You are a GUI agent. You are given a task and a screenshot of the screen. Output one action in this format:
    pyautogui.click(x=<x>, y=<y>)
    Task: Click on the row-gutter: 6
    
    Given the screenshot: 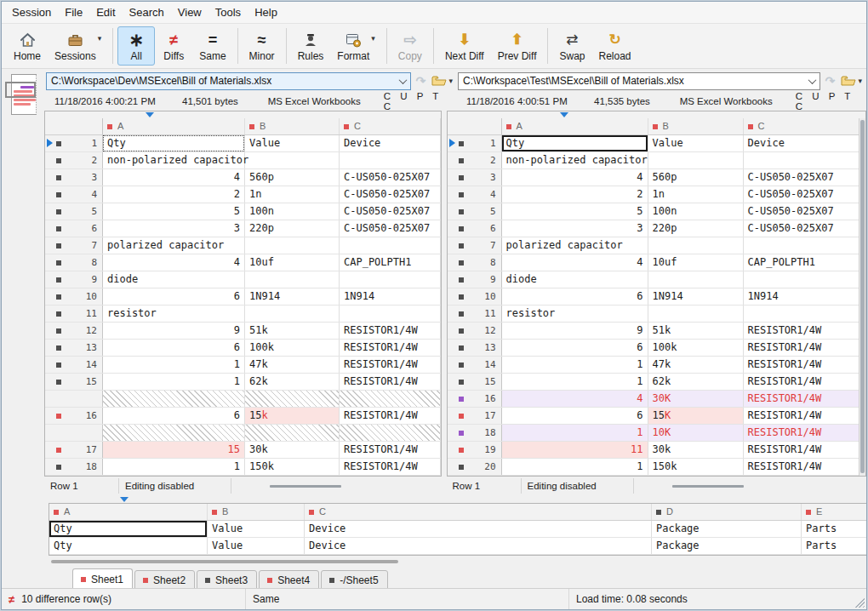 What is the action you would take?
    pyautogui.click(x=475, y=228)
    